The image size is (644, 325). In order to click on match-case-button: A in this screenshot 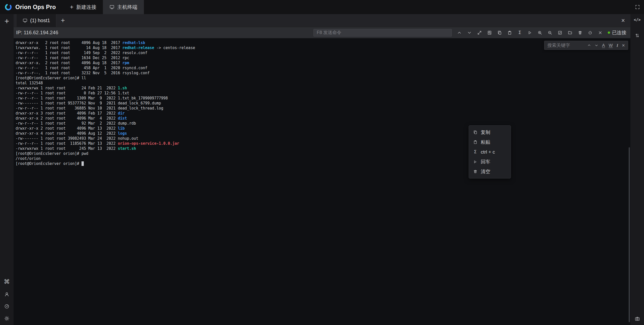, I will do `click(603, 45)`.